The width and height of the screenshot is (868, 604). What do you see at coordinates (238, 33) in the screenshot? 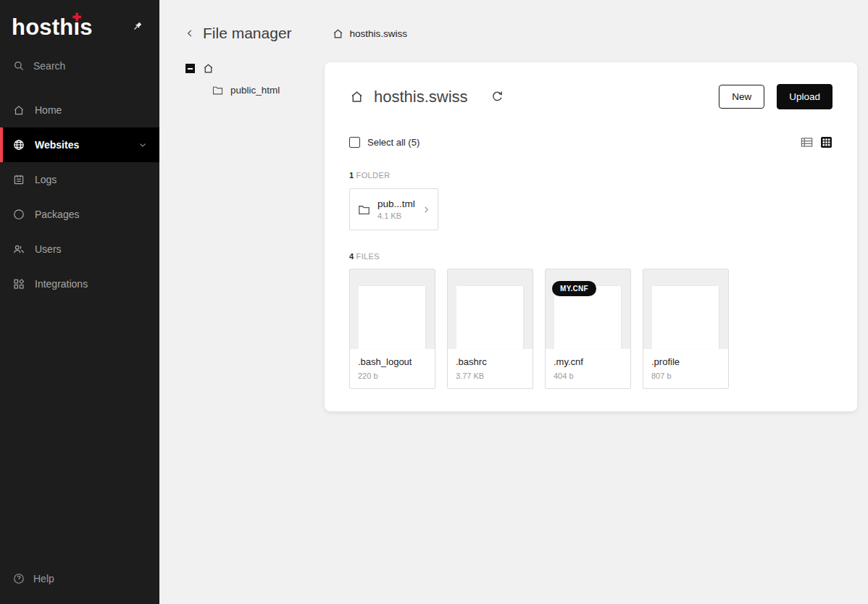
I see `back-button: File manager` at bounding box center [238, 33].